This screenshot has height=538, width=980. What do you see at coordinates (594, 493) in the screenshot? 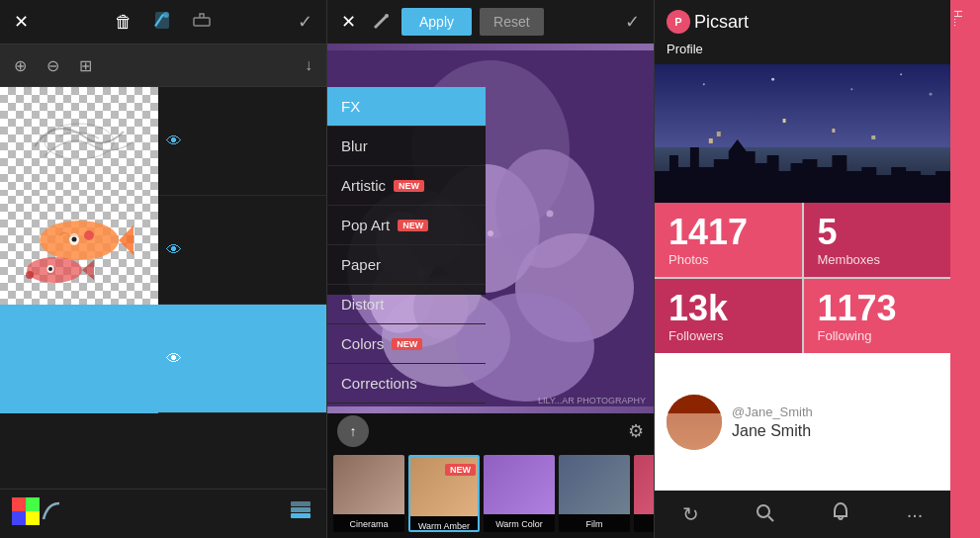
I see `fx-thumb-film: Film` at bounding box center [594, 493].